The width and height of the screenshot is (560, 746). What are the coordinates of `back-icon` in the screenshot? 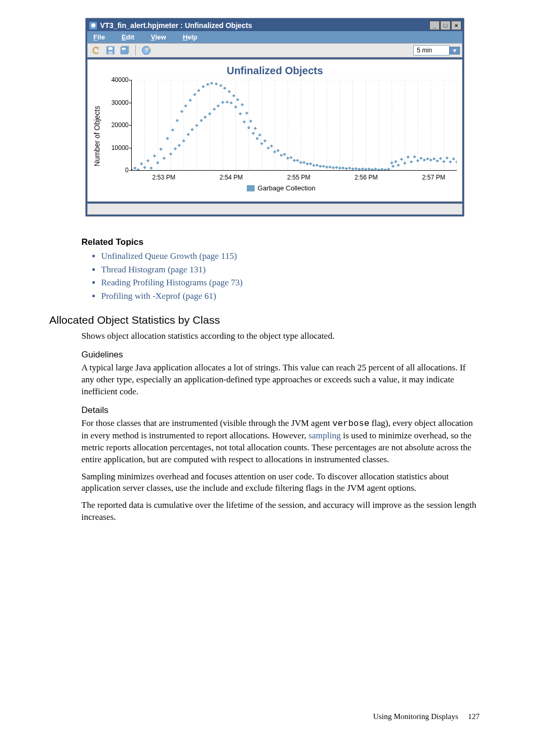 It's located at (96, 50).